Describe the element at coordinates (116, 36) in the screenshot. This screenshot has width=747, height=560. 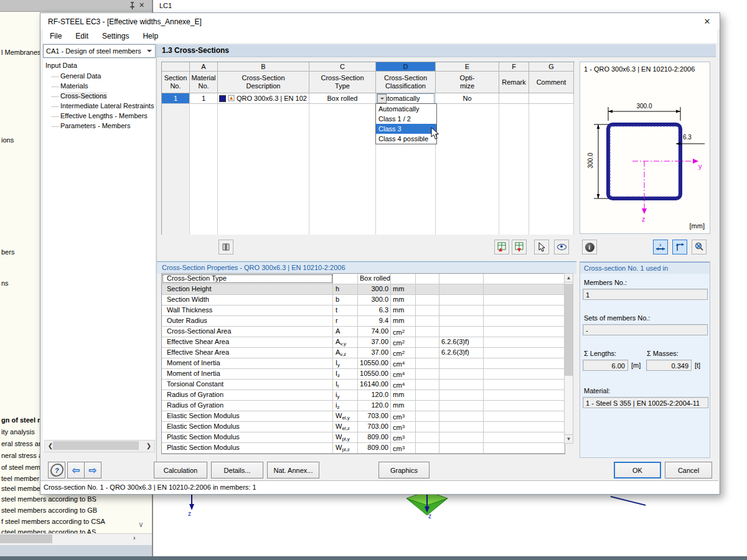
I see `menu-settings: Settings` at that location.